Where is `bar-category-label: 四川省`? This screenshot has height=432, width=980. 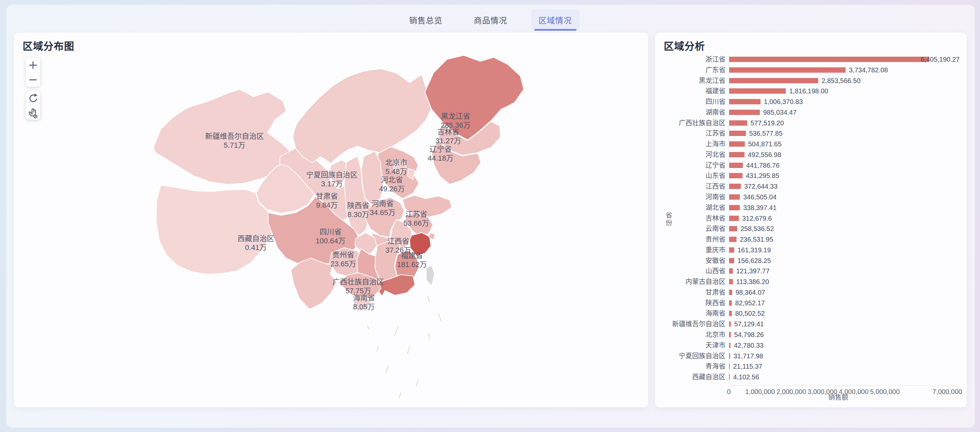
bar-category-label: 四川省 is located at coordinates (690, 102).